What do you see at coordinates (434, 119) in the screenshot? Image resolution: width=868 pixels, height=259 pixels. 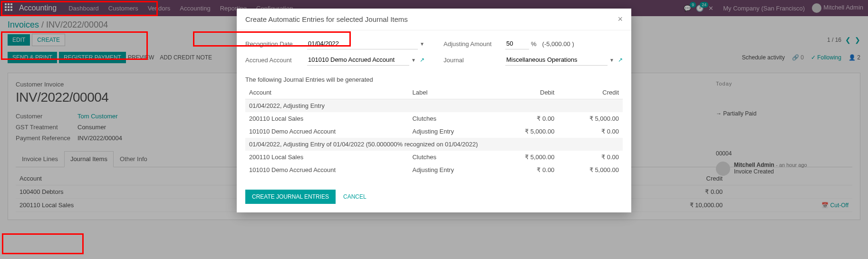 I see `journal-line: 200110 Local SalesClutches₹ 0.00₹ 5,000.…` at bounding box center [434, 119].